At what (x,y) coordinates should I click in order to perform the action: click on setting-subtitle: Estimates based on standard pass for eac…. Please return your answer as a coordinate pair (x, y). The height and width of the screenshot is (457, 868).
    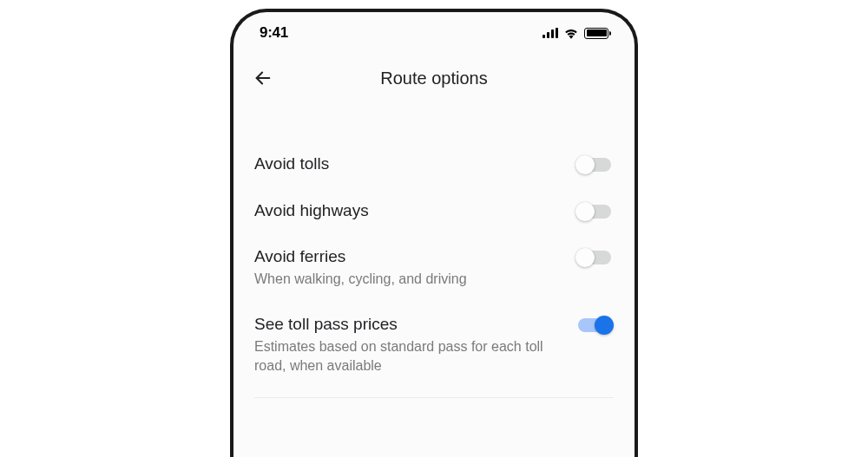
    Looking at the image, I should click on (408, 357).